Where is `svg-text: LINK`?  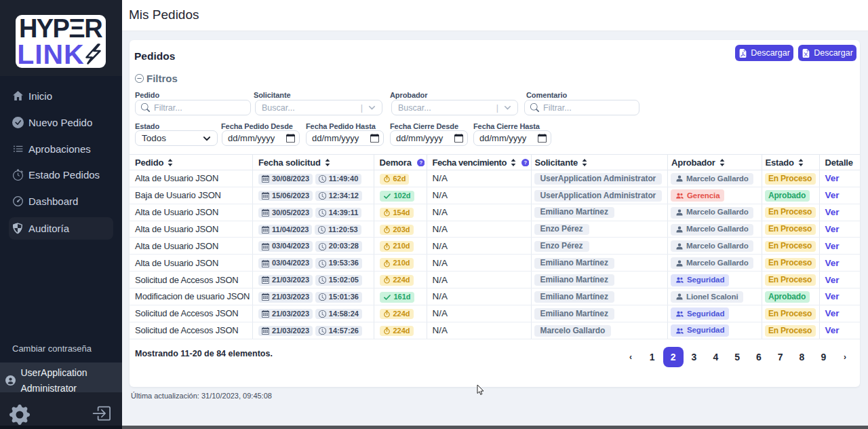 svg-text: LINK is located at coordinates (50, 53).